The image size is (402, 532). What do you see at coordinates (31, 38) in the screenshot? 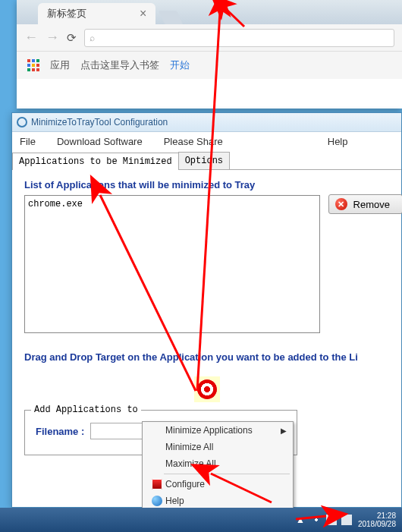
I see `back-icon: ←` at bounding box center [31, 38].